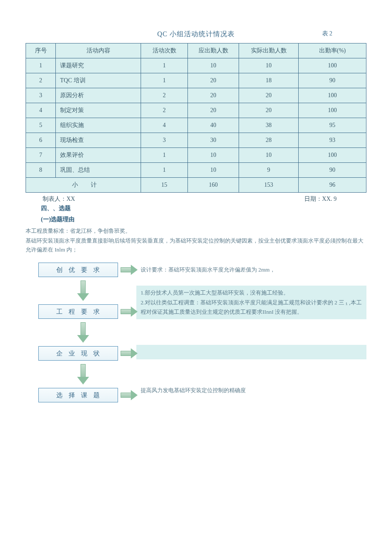  What do you see at coordinates (196, 66) in the screenshot?
I see `table-row: 1课题研究11010100` at bounding box center [196, 66].